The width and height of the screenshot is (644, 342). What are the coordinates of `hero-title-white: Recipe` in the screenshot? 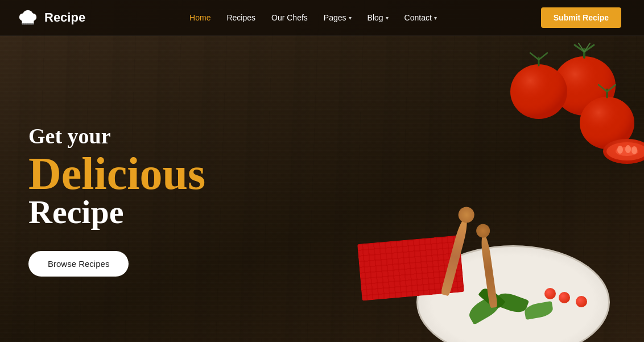 It's located at (117, 212).